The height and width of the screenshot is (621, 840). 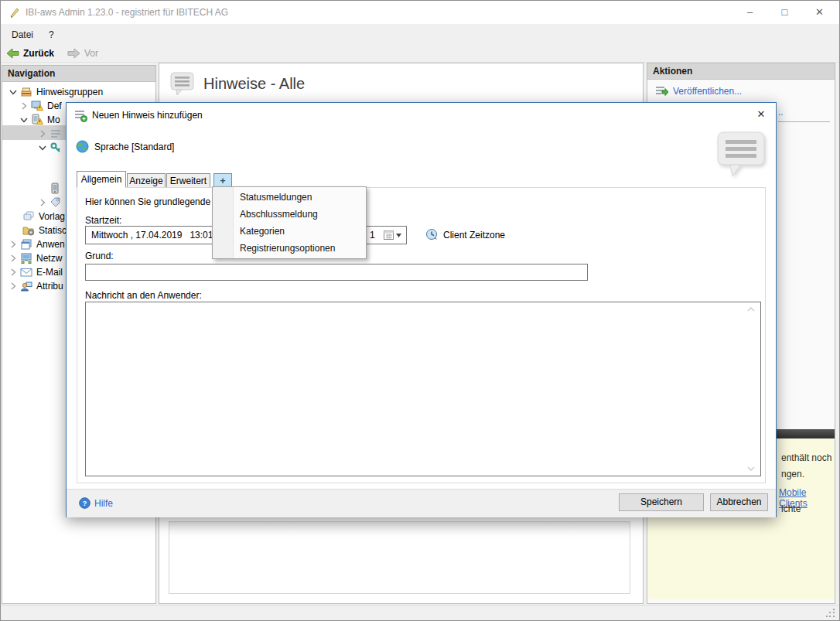 I want to click on tree-item-netzwerk: Netzw, so click(x=36, y=258).